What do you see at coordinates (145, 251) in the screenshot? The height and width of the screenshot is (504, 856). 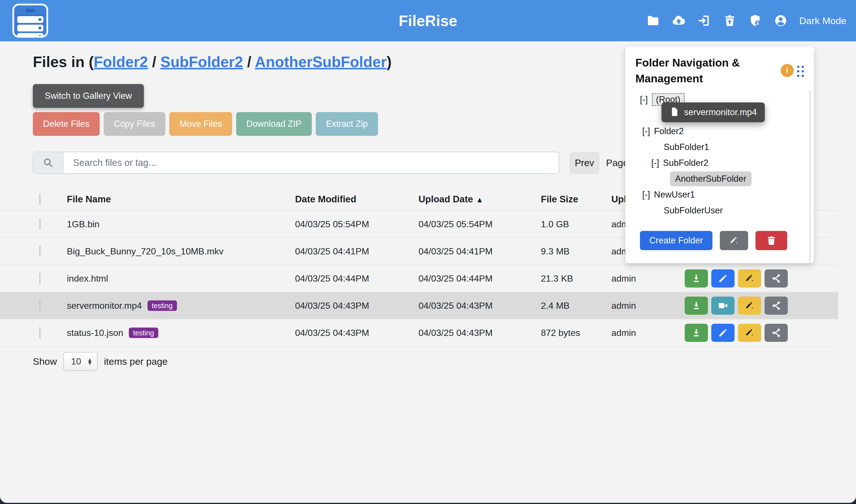 I see `file-name: Big_Buck_Bunny_720_10s_10MB.mkv` at bounding box center [145, 251].